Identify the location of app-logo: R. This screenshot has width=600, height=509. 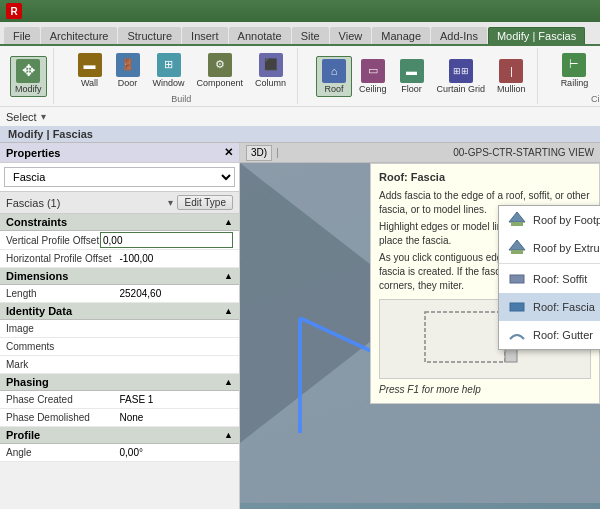
(14, 11).